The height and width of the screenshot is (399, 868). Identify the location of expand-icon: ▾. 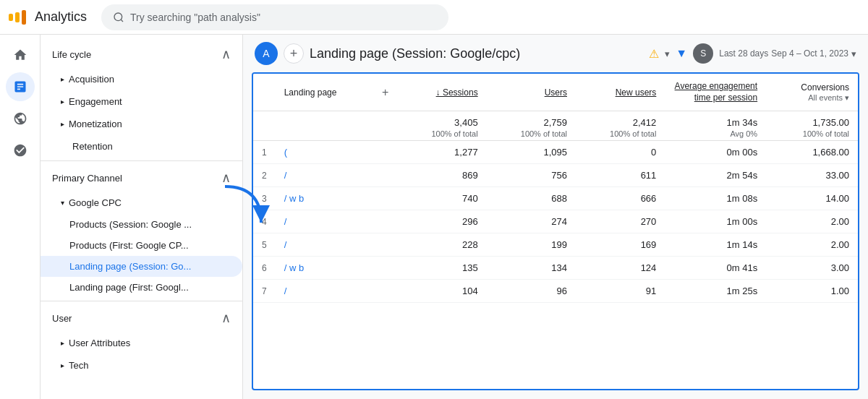
(62, 202).